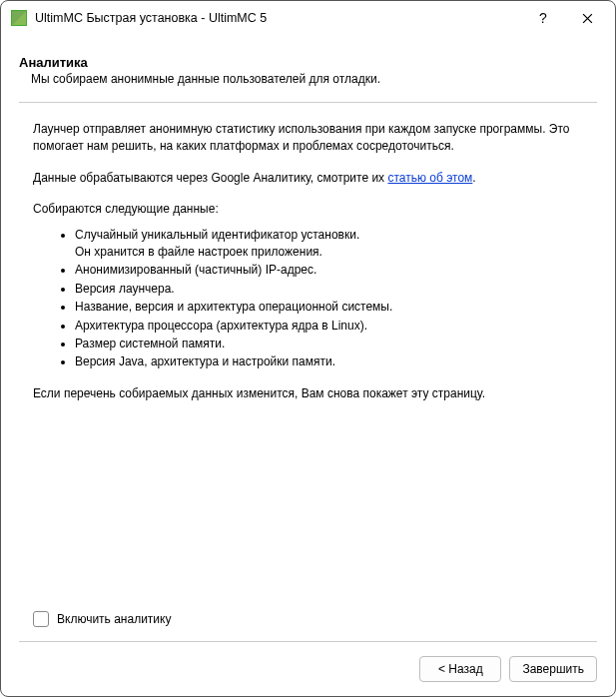 The height and width of the screenshot is (697, 616). Describe the element at coordinates (308, 178) in the screenshot. I see `paragraph-google: Данные обрабатываются через Google Анали…` at that location.